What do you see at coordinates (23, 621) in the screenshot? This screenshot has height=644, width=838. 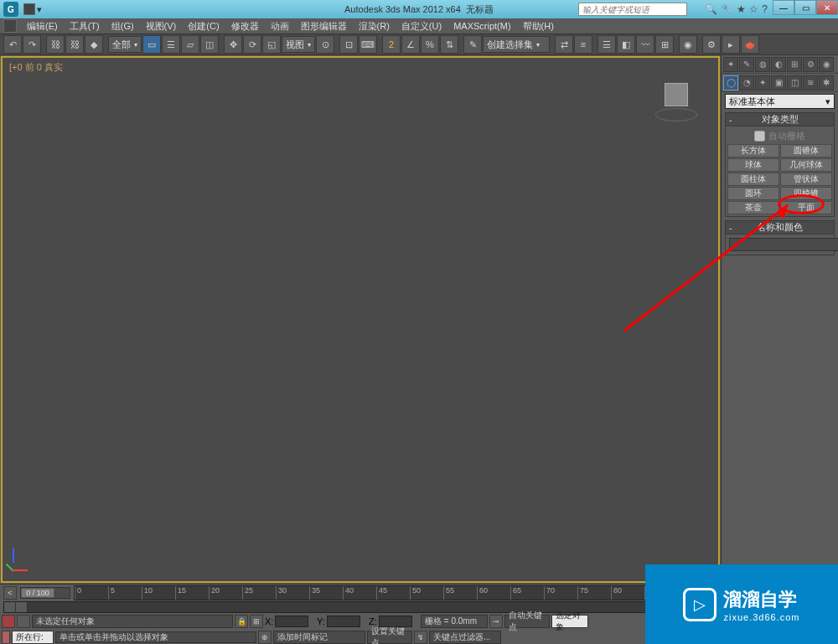 I see `script-mini-button` at bounding box center [23, 621].